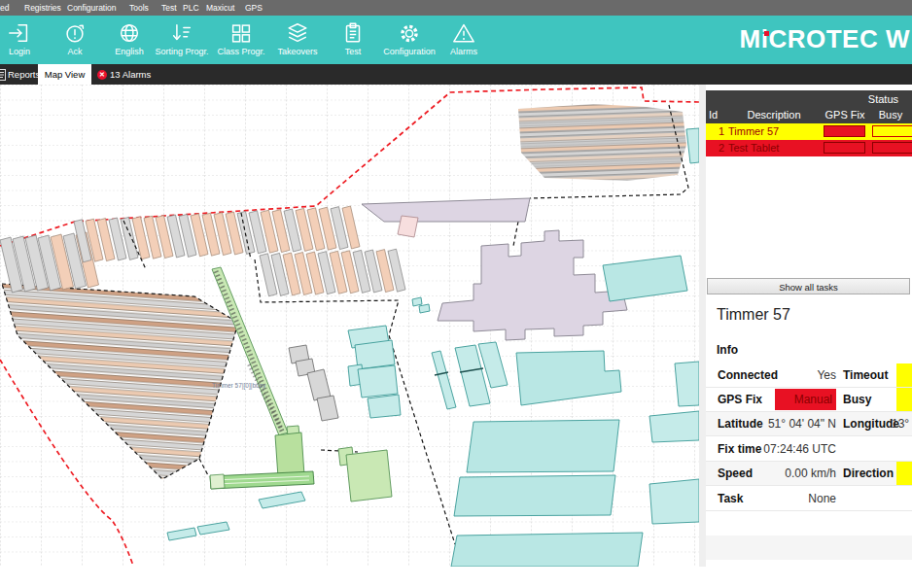 The image size is (912, 588). What do you see at coordinates (809, 400) in the screenshot?
I see `detail-row-gpsfix: GPS Fix Manual Busy` at bounding box center [809, 400].